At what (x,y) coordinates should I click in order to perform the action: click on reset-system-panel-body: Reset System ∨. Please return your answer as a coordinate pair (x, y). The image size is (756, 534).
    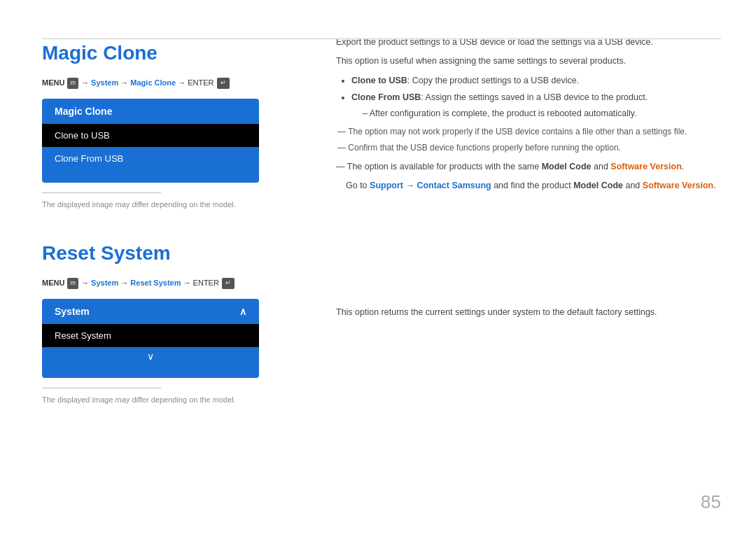
    Looking at the image, I should click on (150, 351).